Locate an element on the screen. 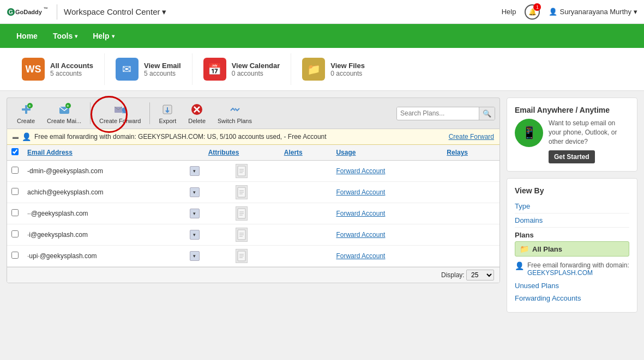 This screenshot has height=360, width=644. row-dropdown-2: ▾ is located at coordinates (195, 213).